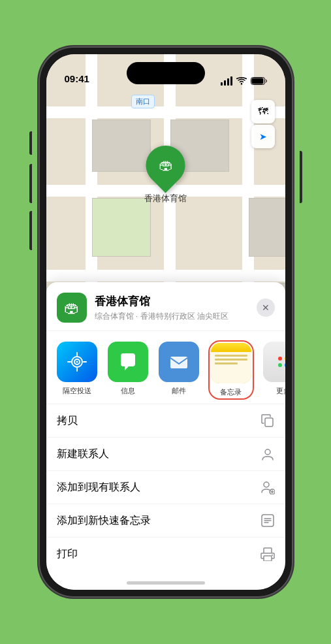 Image resolution: width=331 pixels, height=644 pixels. What do you see at coordinates (166, 487) in the screenshot?
I see `action-add-existing: 添加到现有联系人` at bounding box center [166, 487].